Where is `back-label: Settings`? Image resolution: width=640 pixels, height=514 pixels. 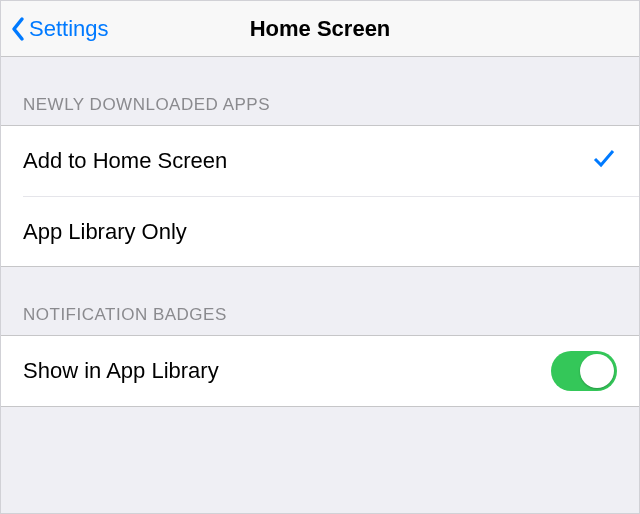
back-label: Settings is located at coordinates (69, 29).